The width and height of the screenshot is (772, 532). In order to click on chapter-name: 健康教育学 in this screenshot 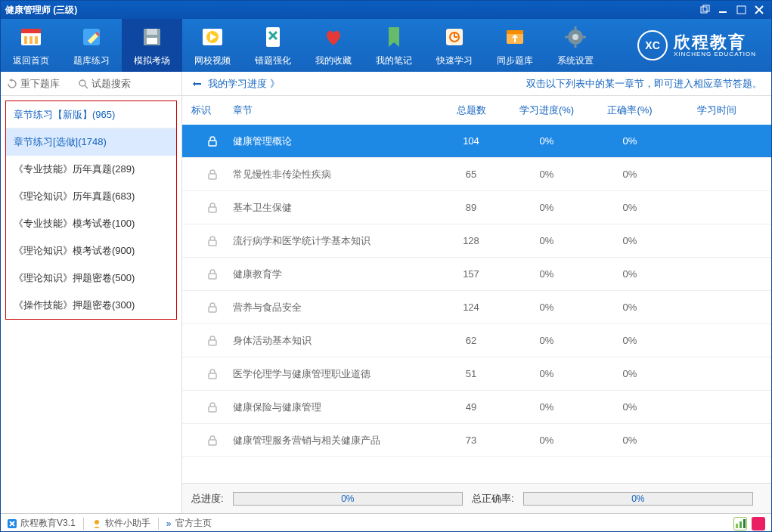, I will do `click(335, 274)`.